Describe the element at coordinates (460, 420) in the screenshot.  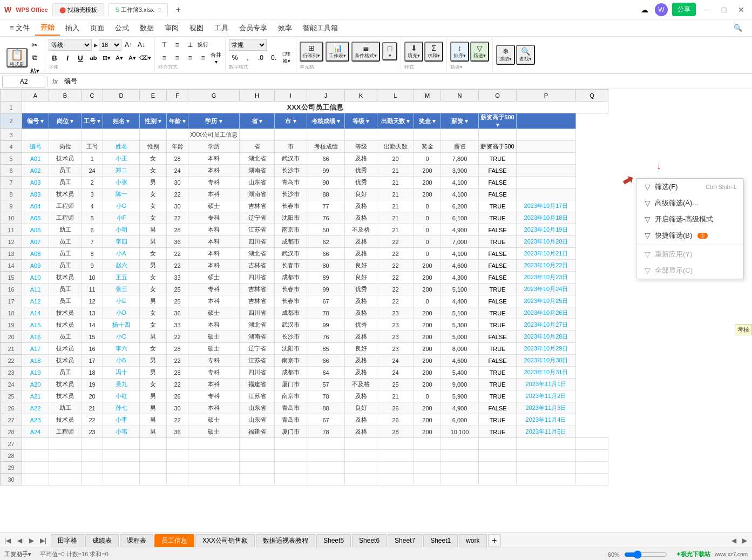
I see `data-cell: 6,000` at that location.